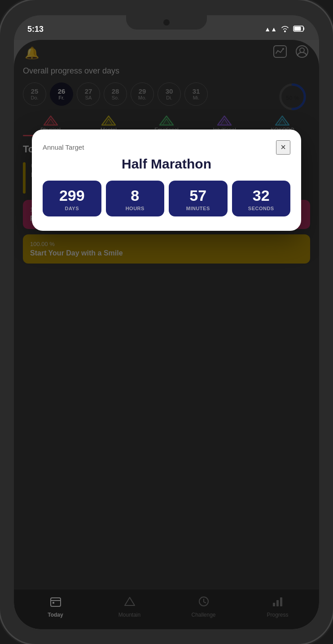  I want to click on notch, so click(166, 22).